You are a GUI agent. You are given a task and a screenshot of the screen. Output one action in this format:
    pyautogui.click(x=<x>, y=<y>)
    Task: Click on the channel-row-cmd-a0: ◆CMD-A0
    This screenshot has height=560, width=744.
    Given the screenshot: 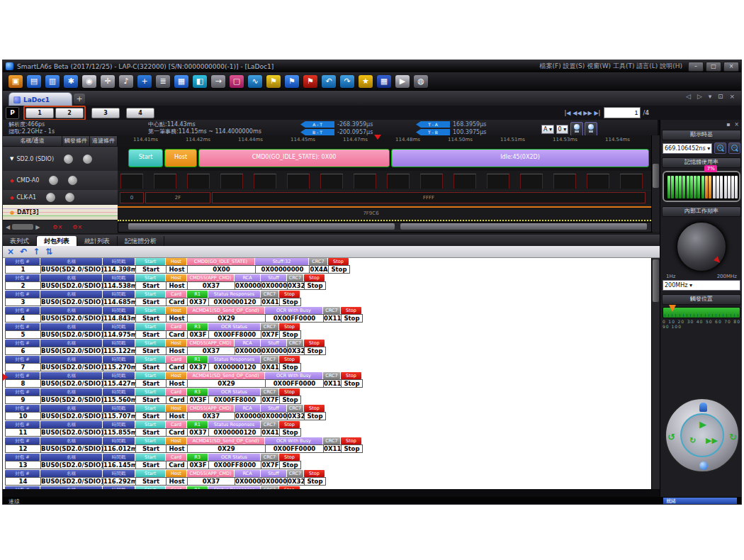 What is the action you would take?
    pyautogui.click(x=60, y=181)
    